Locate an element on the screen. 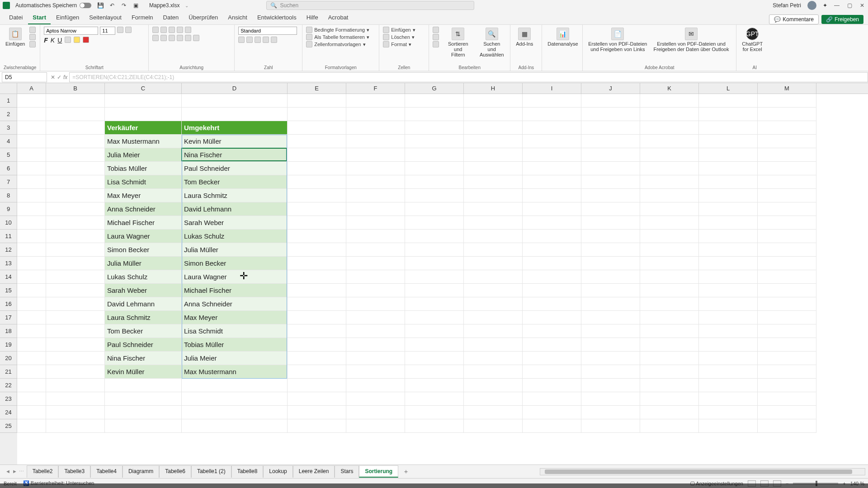  cell-G18 is located at coordinates (434, 331).